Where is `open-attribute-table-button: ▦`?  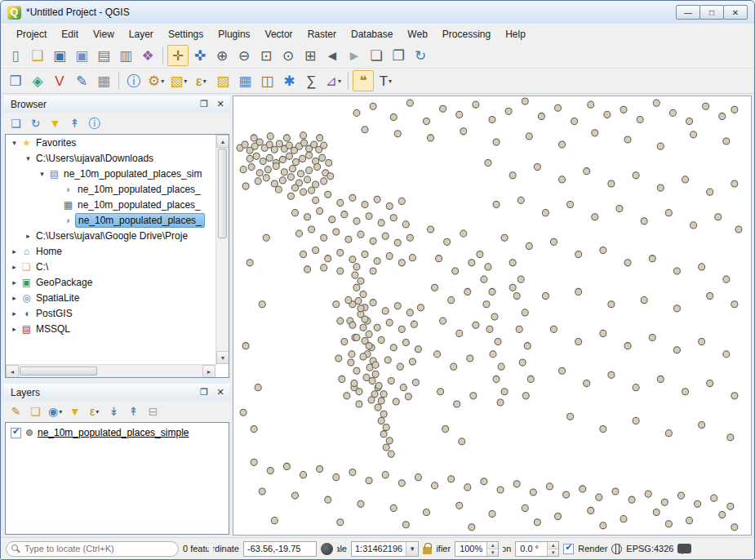
open-attribute-table-button: ▦ is located at coordinates (245, 81).